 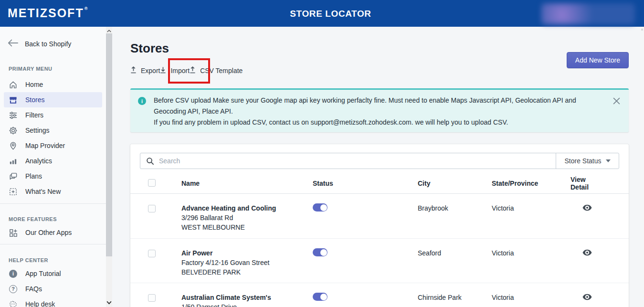 What do you see at coordinates (247, 305) in the screenshot?
I see `store-address: 1/50 Ramset Drive` at bounding box center [247, 305].